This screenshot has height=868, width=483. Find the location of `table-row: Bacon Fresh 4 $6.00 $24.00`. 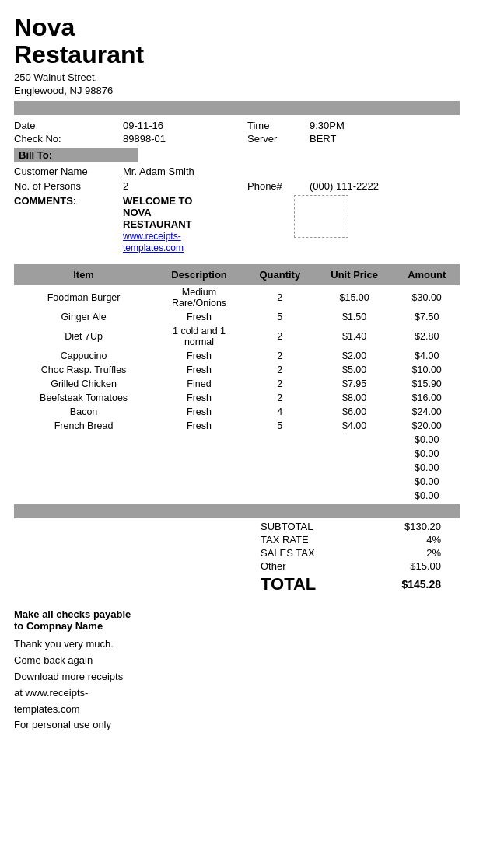

table-row: Bacon Fresh 4 $6.00 $24.00 is located at coordinates (236, 412).